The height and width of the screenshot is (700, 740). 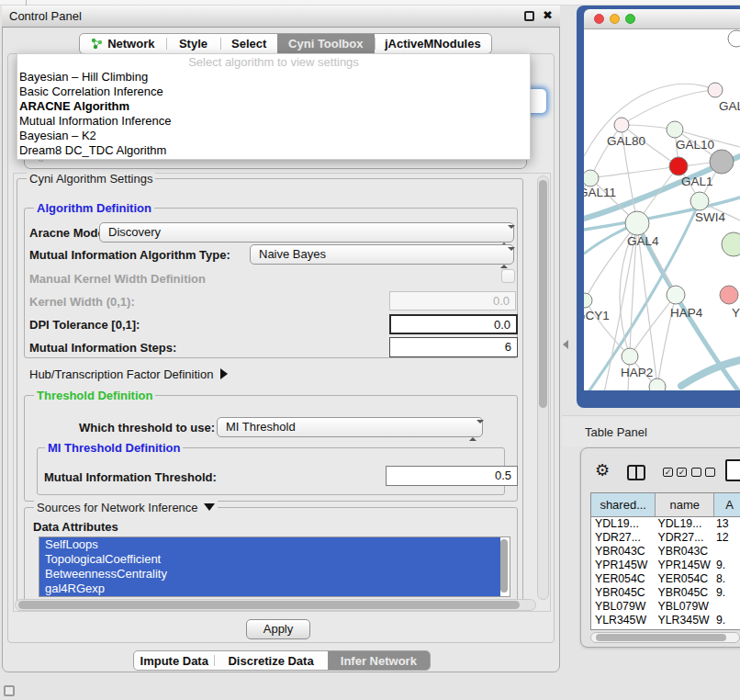 I want to click on sources-group-title: Sources for Network Inference, so click(x=126, y=507).